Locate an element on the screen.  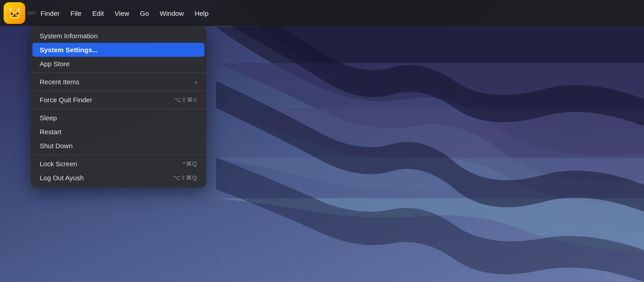
menubar-item-window: Window is located at coordinates (172, 14).